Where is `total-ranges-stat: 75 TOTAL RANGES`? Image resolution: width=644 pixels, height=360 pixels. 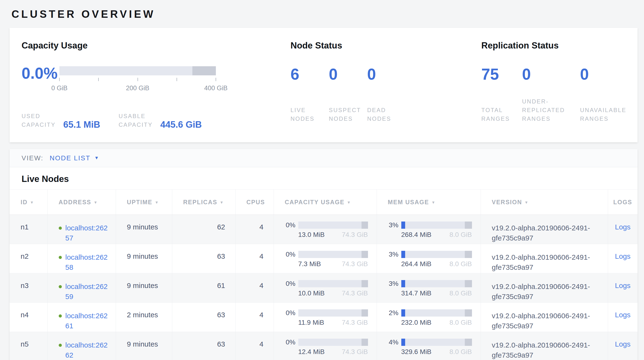
total-ranges-stat: 75 TOTAL RANGES is located at coordinates (502, 95).